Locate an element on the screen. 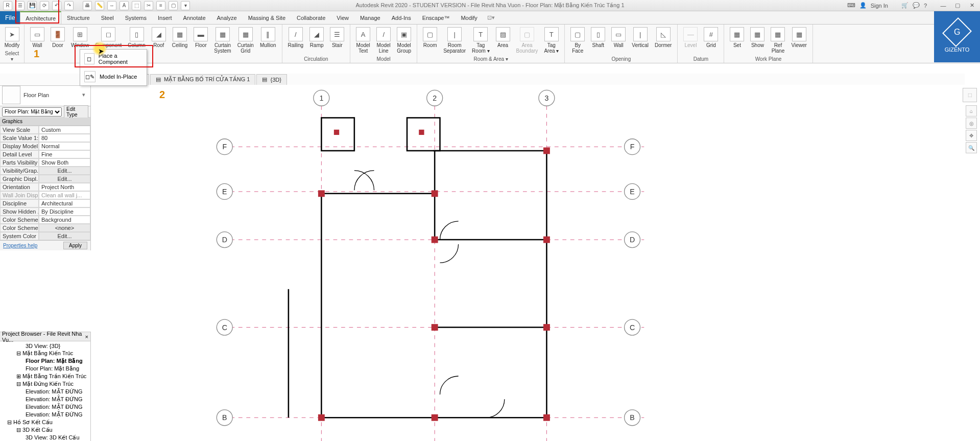 This screenshot has width=980, height=441. build-mullionundefined-button: ‖Mullion is located at coordinates (268, 38).